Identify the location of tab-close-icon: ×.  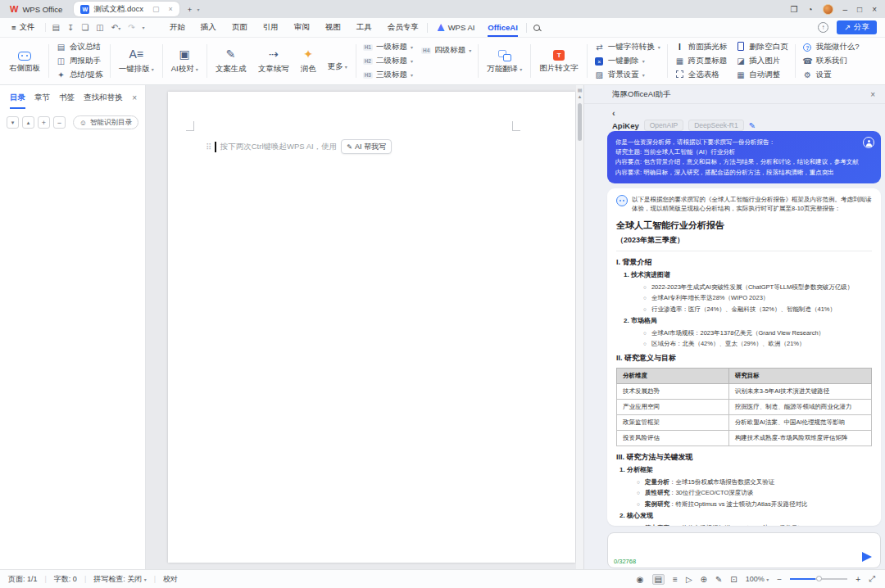
(170, 9).